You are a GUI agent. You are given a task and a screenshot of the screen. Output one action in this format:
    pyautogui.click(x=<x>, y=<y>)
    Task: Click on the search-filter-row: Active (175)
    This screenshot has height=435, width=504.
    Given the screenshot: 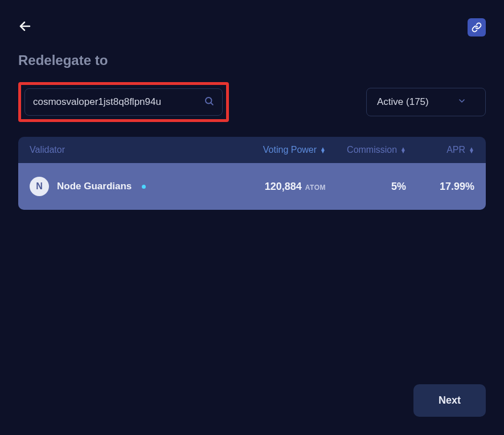 What is the action you would take?
    pyautogui.click(x=252, y=102)
    